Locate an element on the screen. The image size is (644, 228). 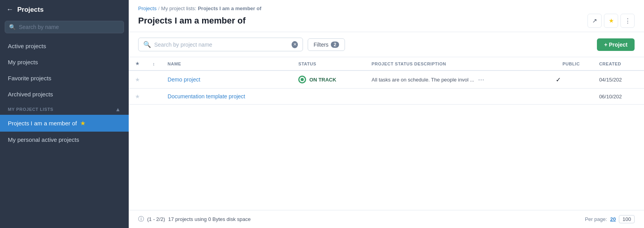
col-created: CREATED is located at coordinates (618, 64).